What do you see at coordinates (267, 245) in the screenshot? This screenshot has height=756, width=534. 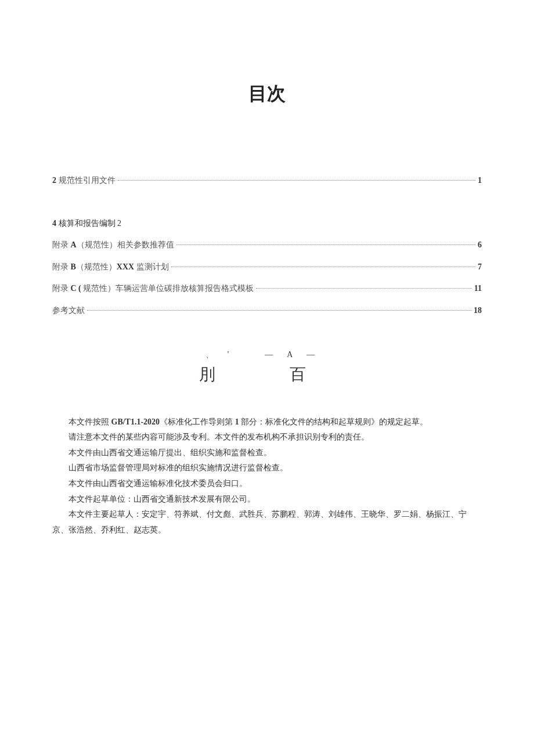 I see `toc-entry: 附录 A（规范性）相关参数推荐值 6` at bounding box center [267, 245].